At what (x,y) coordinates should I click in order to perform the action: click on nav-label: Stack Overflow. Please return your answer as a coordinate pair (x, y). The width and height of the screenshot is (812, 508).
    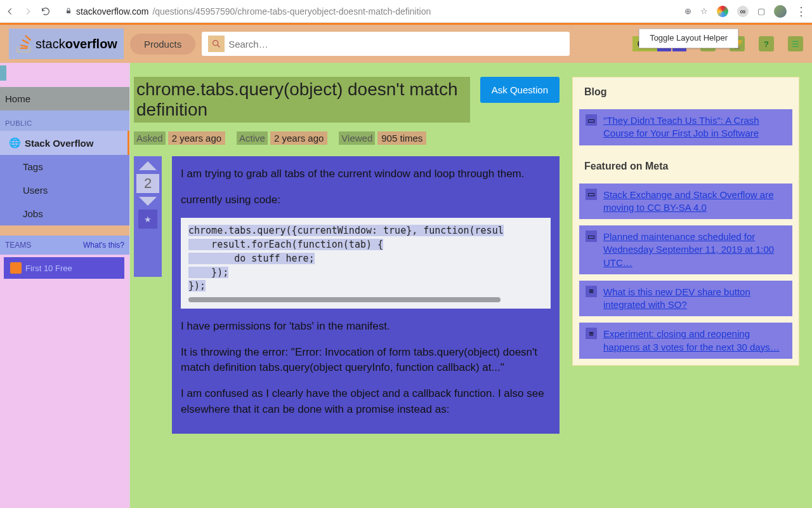
    Looking at the image, I should click on (59, 144).